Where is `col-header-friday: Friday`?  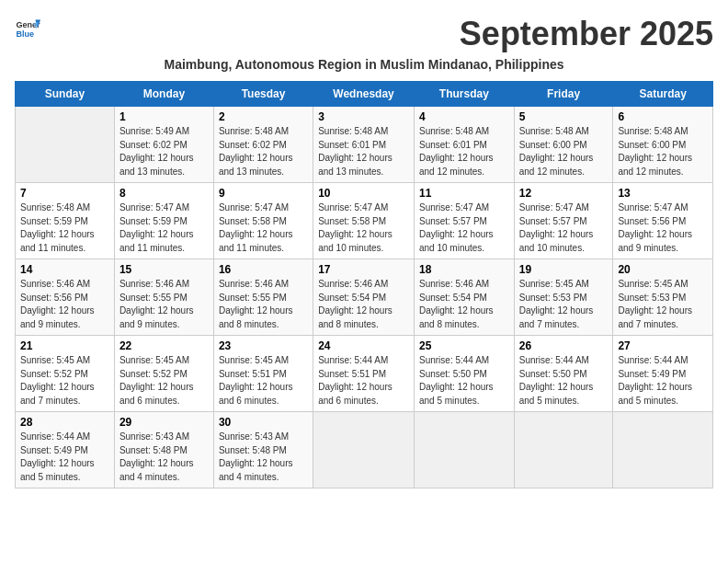
col-header-friday: Friday is located at coordinates (563, 94).